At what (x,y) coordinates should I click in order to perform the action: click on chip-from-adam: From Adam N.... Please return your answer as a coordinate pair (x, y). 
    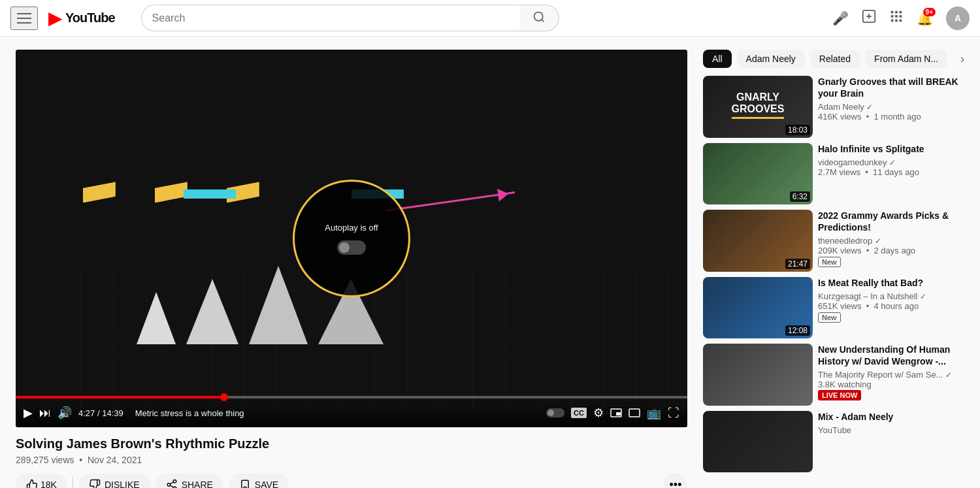
    Looking at the image, I should click on (906, 59).